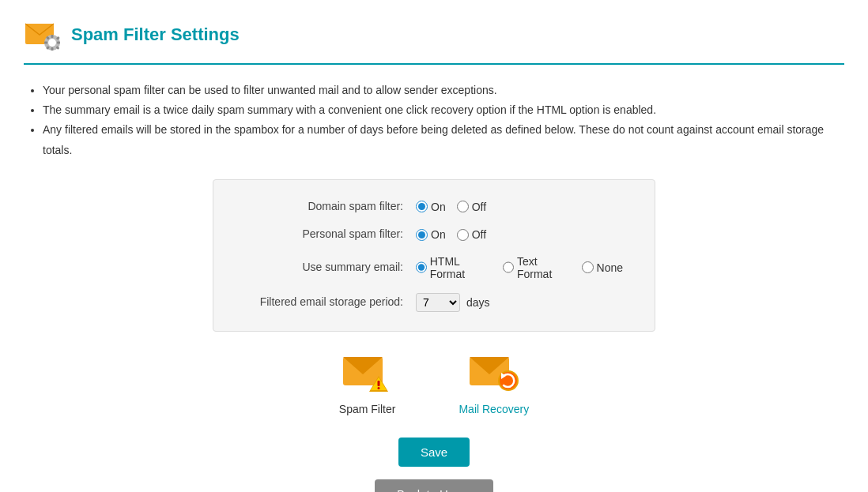 Image resolution: width=868 pixels, height=492 pixels. What do you see at coordinates (434, 235) in the screenshot?
I see `personal-spam-filter-row: Personal spam filter: On Off` at bounding box center [434, 235].